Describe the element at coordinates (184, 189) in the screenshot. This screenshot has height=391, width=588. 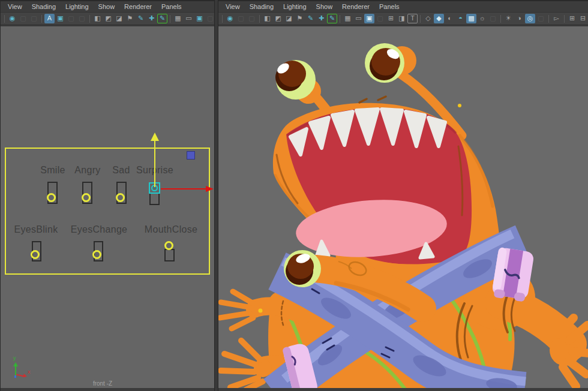
I see `move-manipulator-x-axis` at that location.